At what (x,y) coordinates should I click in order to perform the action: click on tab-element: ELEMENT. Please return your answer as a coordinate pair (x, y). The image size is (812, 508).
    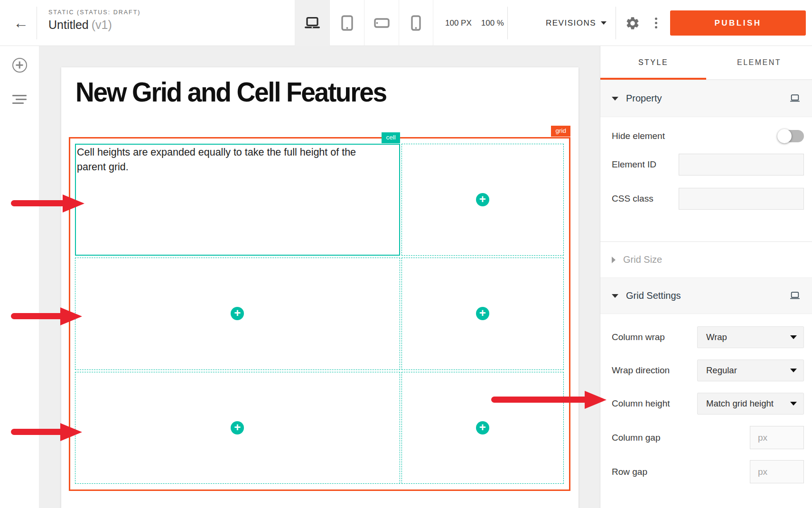
    Looking at the image, I should click on (759, 63).